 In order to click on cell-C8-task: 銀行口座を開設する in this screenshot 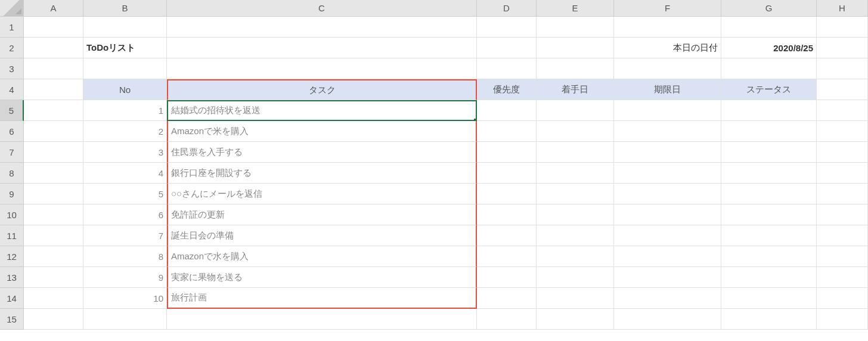, I will do `click(322, 173)`.